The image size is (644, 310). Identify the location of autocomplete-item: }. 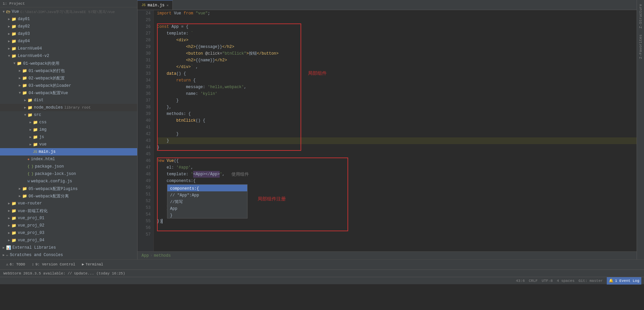
(207, 215).